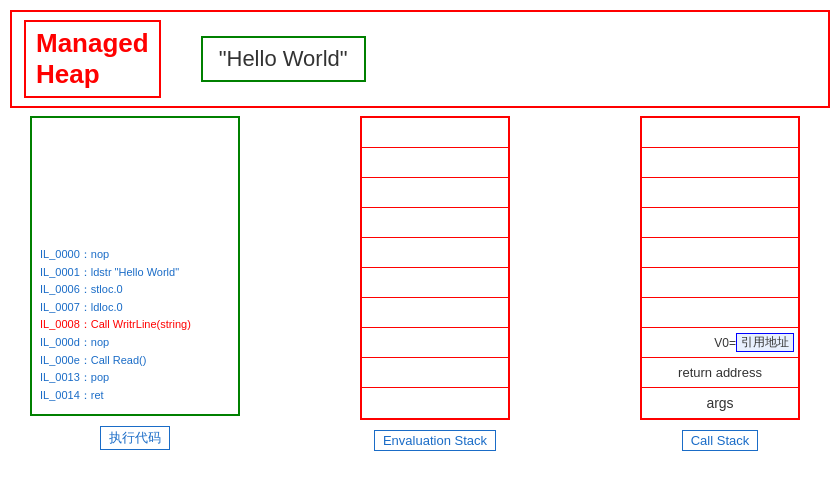  Describe the element at coordinates (765, 342) in the screenshot. I see `v0-value: 引用地址` at that location.